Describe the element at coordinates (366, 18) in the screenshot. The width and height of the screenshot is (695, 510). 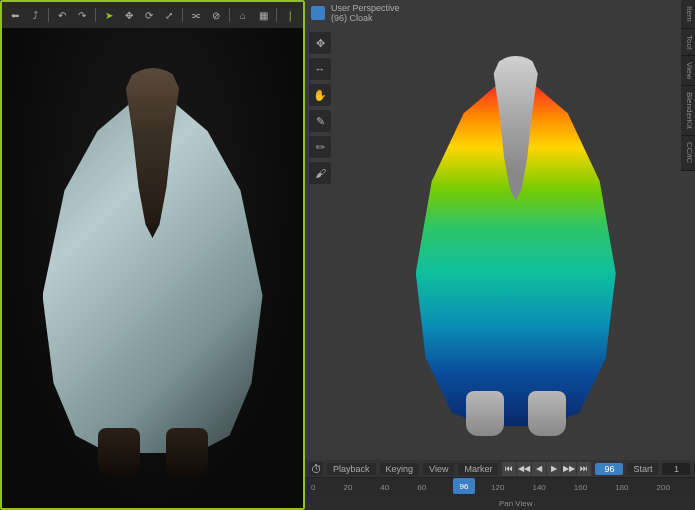
I see `active-object-label: (96) Cloak` at that location.